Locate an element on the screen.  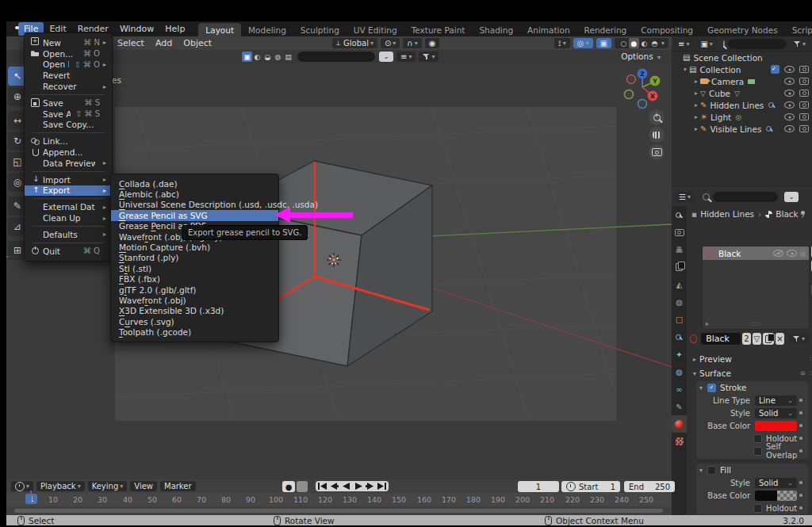
workspace-tab: Shading is located at coordinates (496, 30).